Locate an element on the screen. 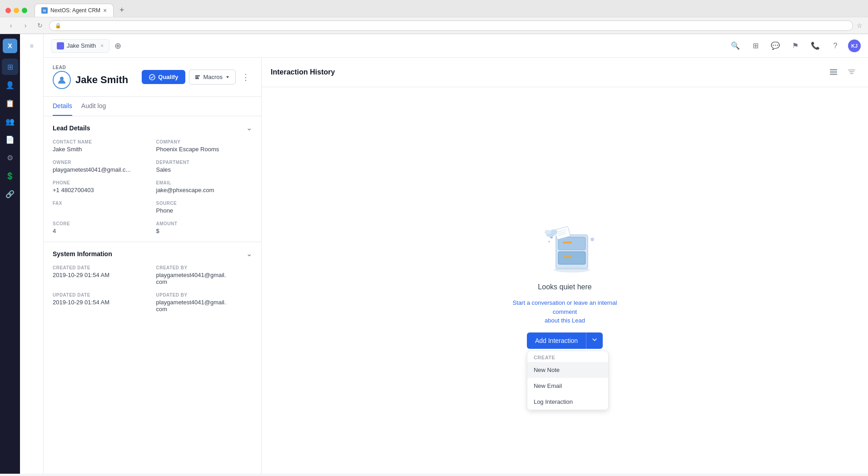 The image size is (868, 476). sidebar-icon-settings: ⚙ is located at coordinates (10, 158).